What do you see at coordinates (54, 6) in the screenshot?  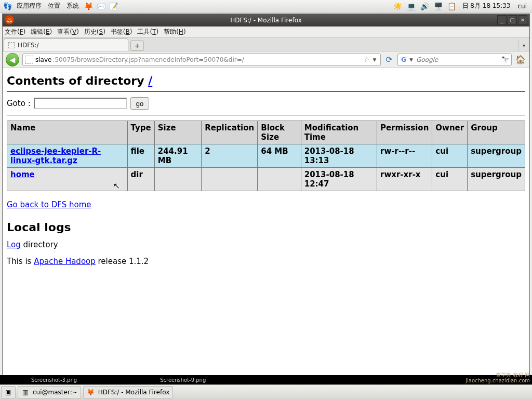 I see `panel-menu-places: 位置` at bounding box center [54, 6].